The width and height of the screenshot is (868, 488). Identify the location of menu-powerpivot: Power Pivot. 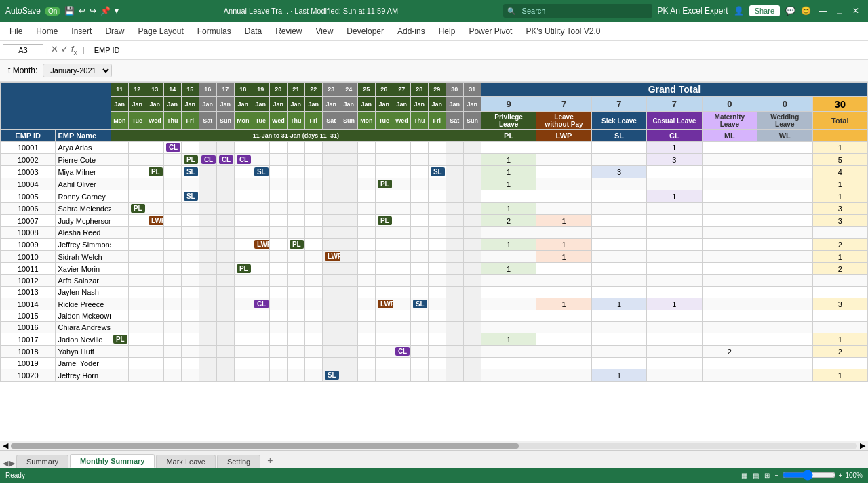
(490, 31).